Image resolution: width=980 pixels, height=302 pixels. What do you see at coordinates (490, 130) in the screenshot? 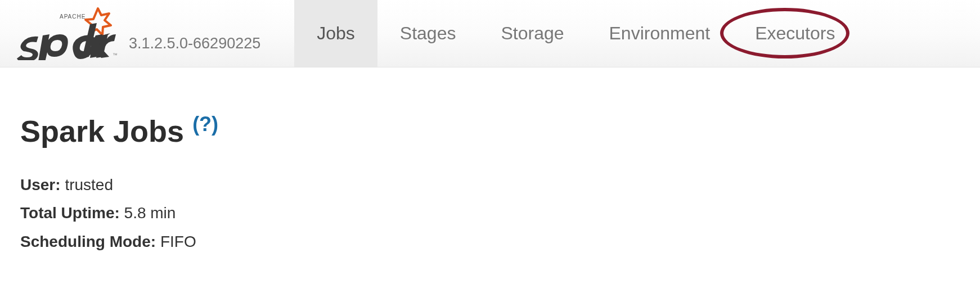
I see `page-title: Spark Jobs (?)` at bounding box center [490, 130].